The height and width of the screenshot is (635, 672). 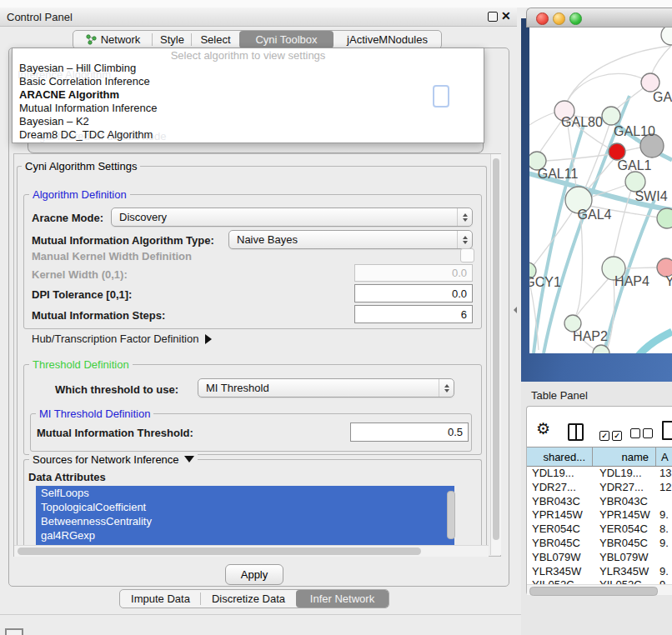 What do you see at coordinates (560, 457) in the screenshot?
I see `column-header-shared: shared...` at bounding box center [560, 457].